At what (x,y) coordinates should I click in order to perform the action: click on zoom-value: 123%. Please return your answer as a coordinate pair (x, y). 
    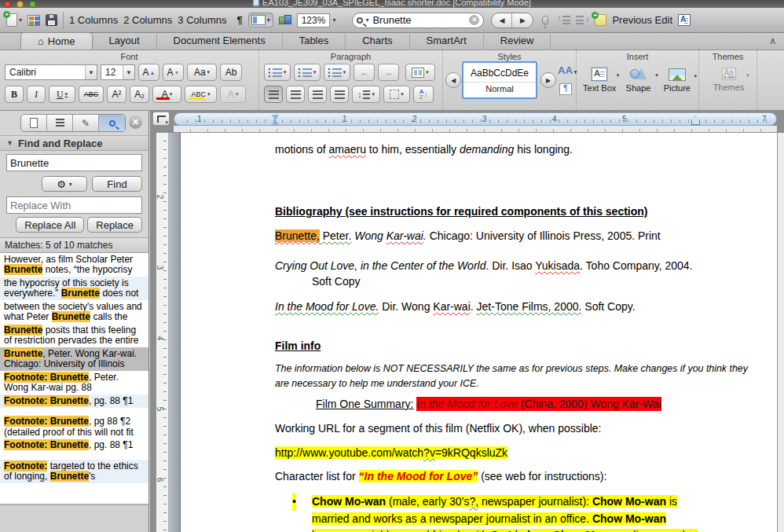
    Looking at the image, I should click on (314, 20).